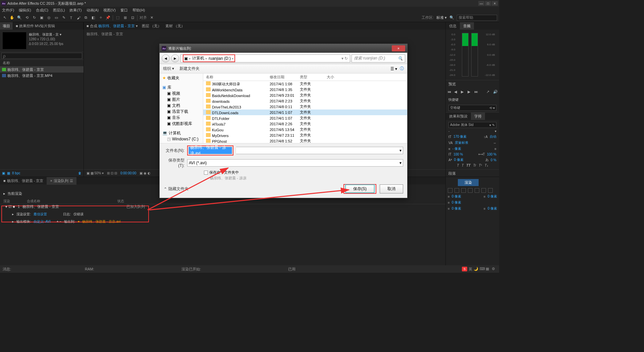  Describe the element at coordinates (75, 214) in the screenshot. I see `render-queue-item: ▾ ☑ ■ 1 杨宗纬、张碧晨 - 京京 已加入队列 ▸渲染设置:最佳设置 日志…` at that location.